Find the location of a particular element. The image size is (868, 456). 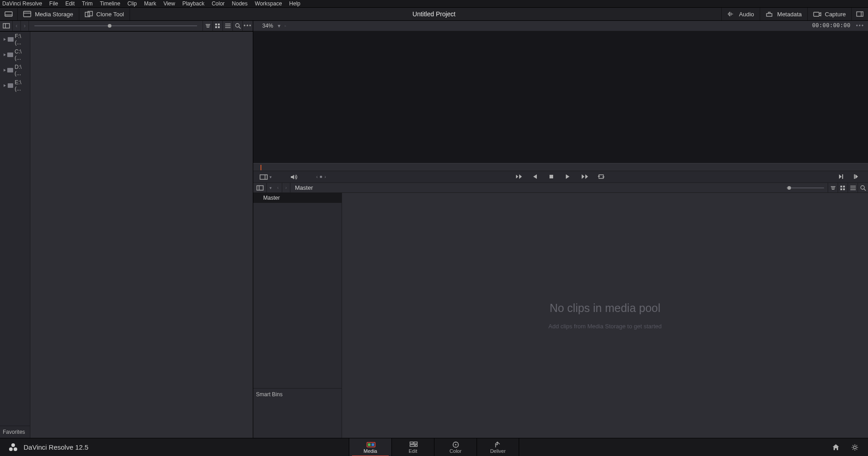

pool-list-view-button is located at coordinates (853, 187).